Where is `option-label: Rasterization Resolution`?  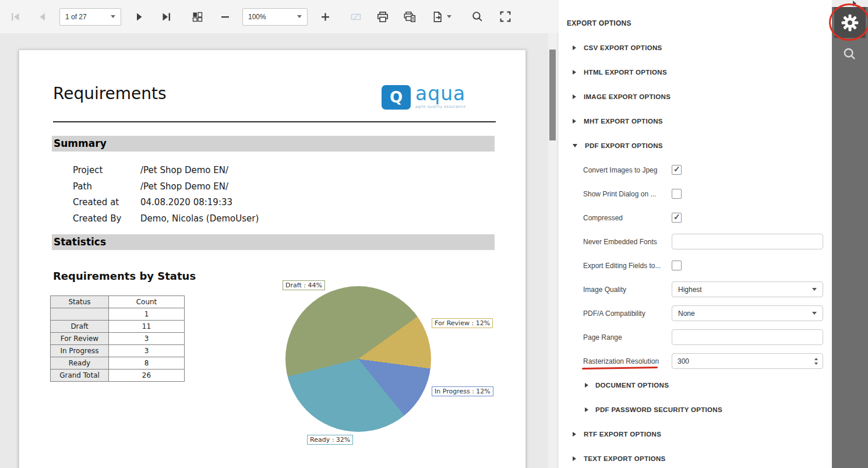 option-label: Rasterization Resolution is located at coordinates (627, 361).